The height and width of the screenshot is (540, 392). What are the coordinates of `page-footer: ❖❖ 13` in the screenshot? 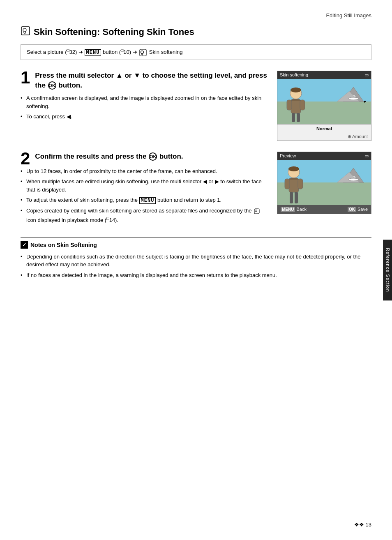 It's located at (363, 524).